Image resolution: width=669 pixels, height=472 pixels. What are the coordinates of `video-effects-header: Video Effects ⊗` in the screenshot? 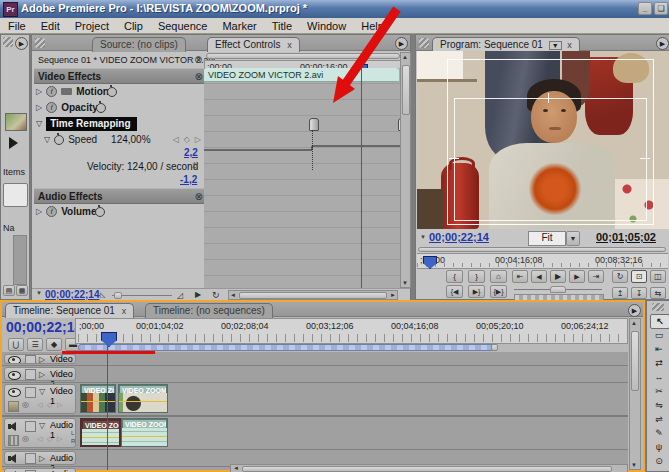 It's located at (120, 76).